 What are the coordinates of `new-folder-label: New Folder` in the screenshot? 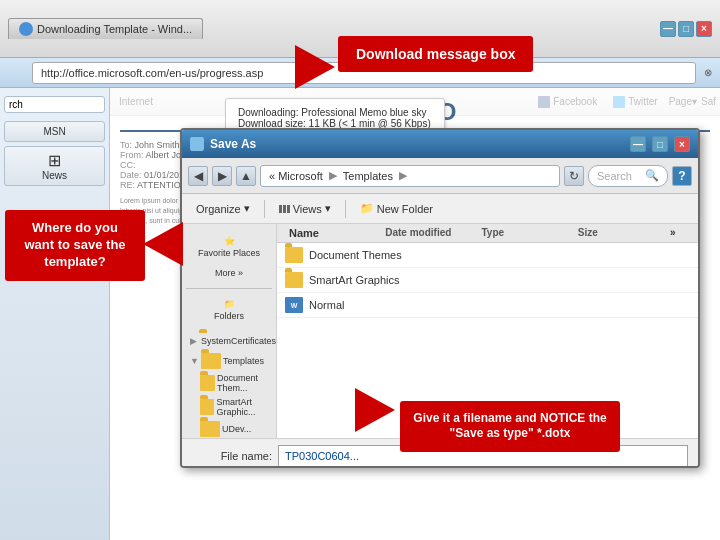 It's located at (405, 209).